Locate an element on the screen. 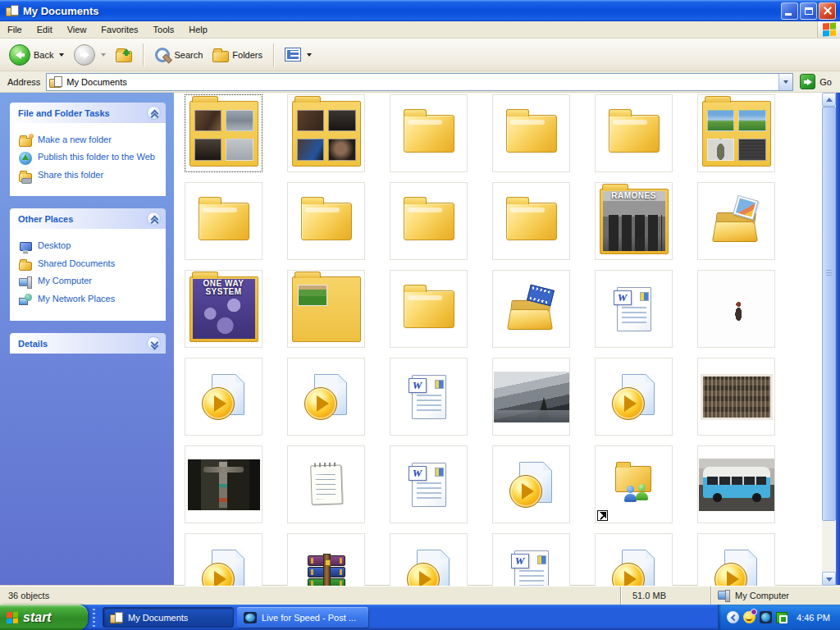 The image size is (840, 630). ramones-album-folder: RAMONES is located at coordinates (633, 221).